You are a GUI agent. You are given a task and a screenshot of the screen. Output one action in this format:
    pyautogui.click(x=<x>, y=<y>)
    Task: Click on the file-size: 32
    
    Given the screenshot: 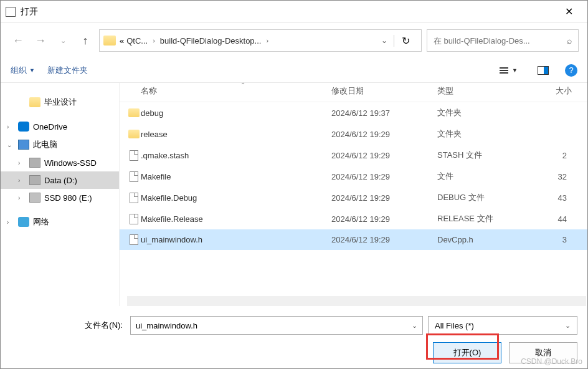 What is the action you would take?
    pyautogui.click(x=551, y=177)
    